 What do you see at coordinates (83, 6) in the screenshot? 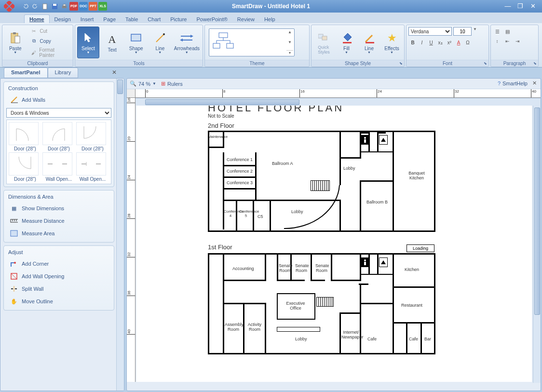
I see `doc-icon: DOC` at bounding box center [83, 6].